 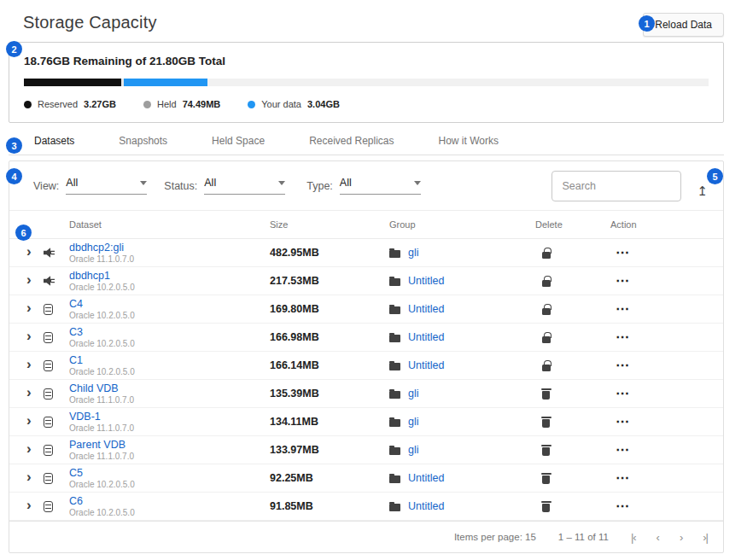 What do you see at coordinates (324, 365) in the screenshot?
I see `dataset-size: 166.14MB` at bounding box center [324, 365].